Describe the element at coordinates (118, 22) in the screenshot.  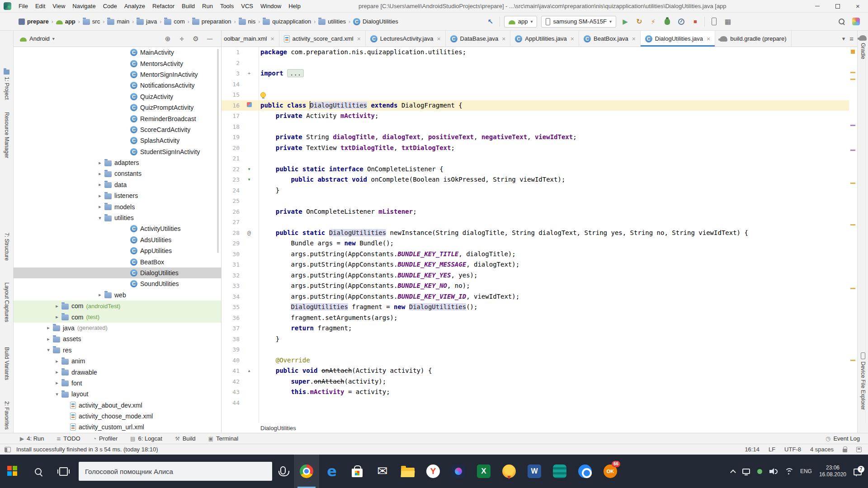
I see `breadcrumb-main: main` at that location.